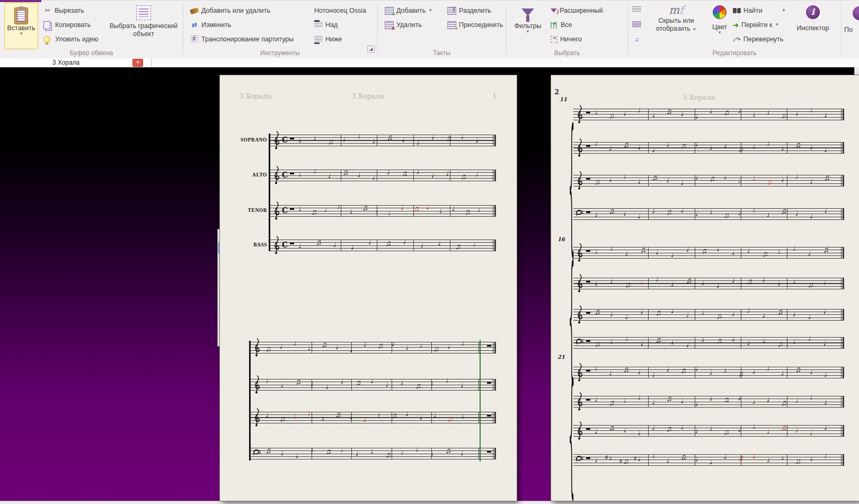 The width and height of the screenshot is (859, 504). Describe the element at coordinates (709, 402) in the screenshot. I see `staff-2-10: ♩♫♩♩♩♫♩♩♩♫♩♩♩♫♩♩♩` at that location.